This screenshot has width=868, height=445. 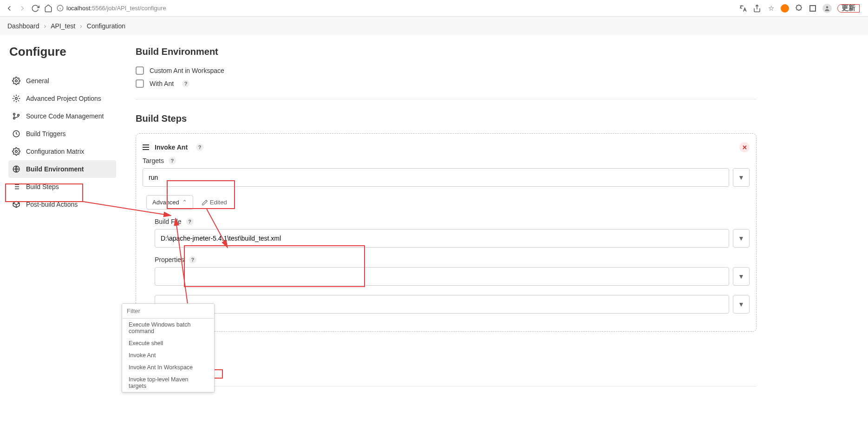 I want to click on reload-button, so click(x=35, y=8).